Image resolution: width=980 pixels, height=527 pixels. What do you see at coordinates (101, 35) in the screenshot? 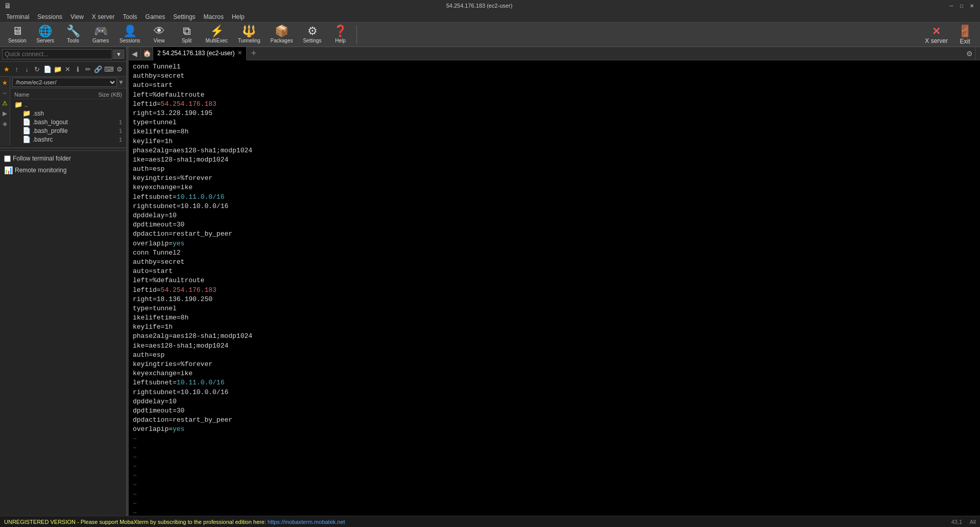
I see `toolbar-item-games: 🎮Games` at bounding box center [101, 35].